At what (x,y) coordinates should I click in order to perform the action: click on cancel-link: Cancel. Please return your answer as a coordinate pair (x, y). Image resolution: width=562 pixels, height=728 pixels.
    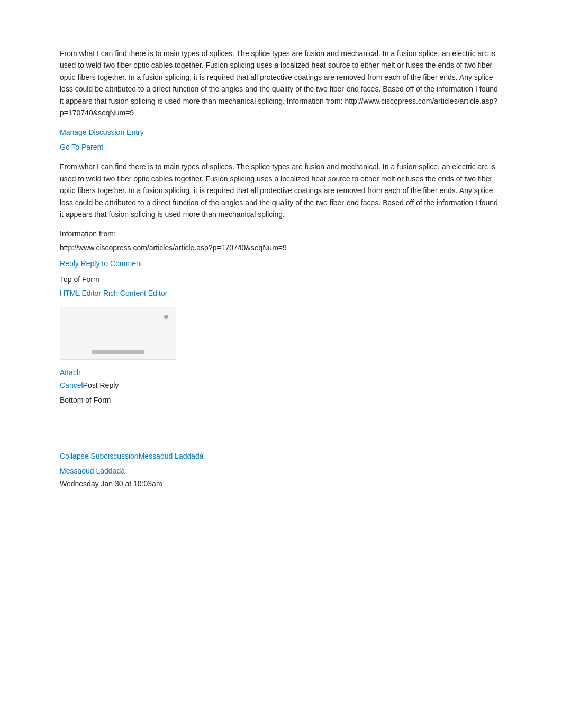
    Looking at the image, I should click on (71, 385).